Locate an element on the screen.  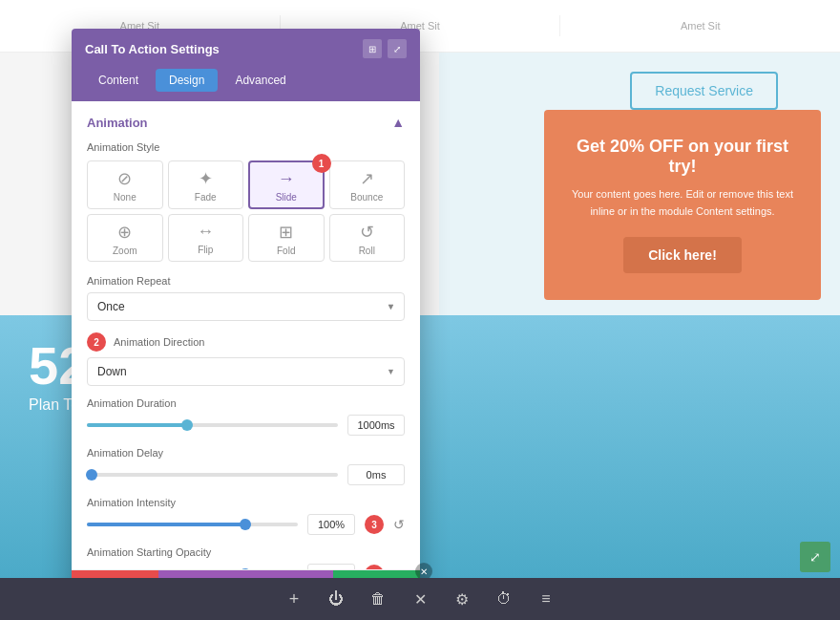
intensity-group: Animation Intensity 3 ↺ is located at coordinates (246, 516).